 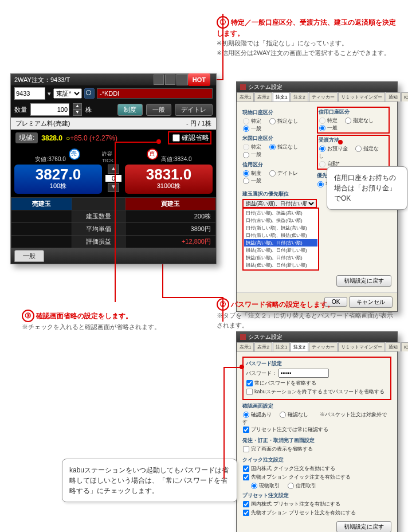 I want to click on tick-up-icon: ▲, so click(x=113, y=169).